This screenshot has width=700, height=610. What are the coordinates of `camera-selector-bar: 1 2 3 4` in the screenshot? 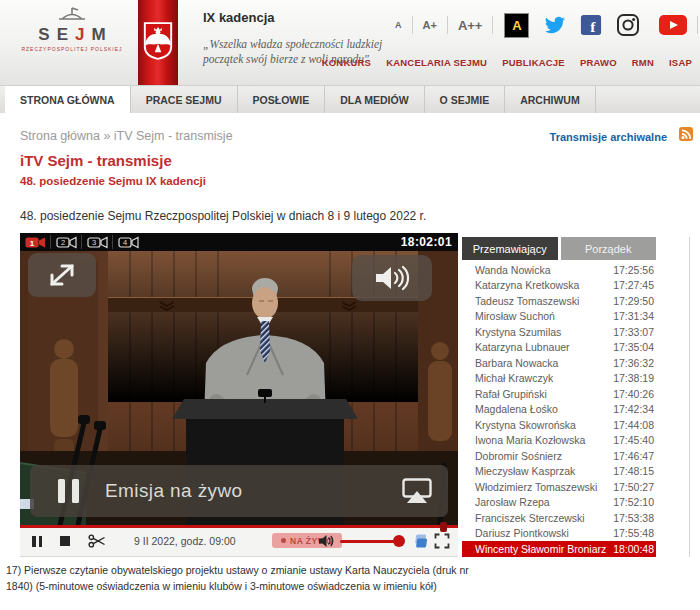 It's located at (239, 242).